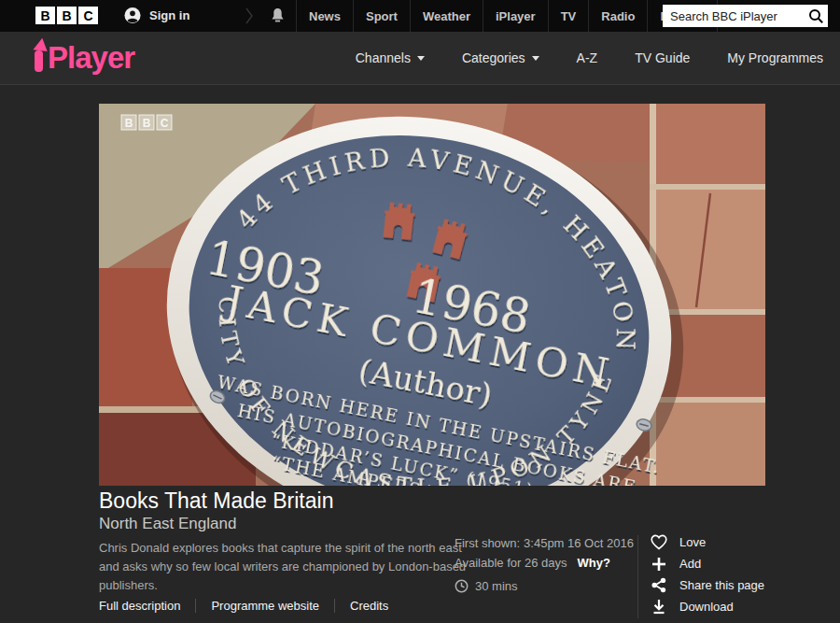 This screenshot has height=623, width=840. What do you see at coordinates (170, 15) in the screenshot?
I see `sign-in-label: Sign in` at bounding box center [170, 15].